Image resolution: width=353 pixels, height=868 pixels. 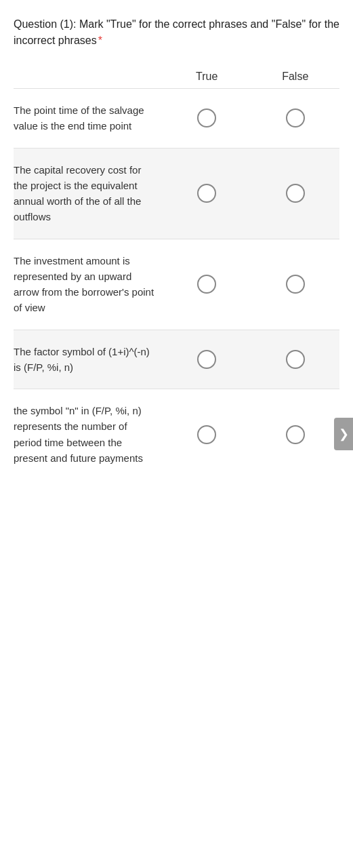 I want to click on row5-false-radio, so click(x=295, y=435).